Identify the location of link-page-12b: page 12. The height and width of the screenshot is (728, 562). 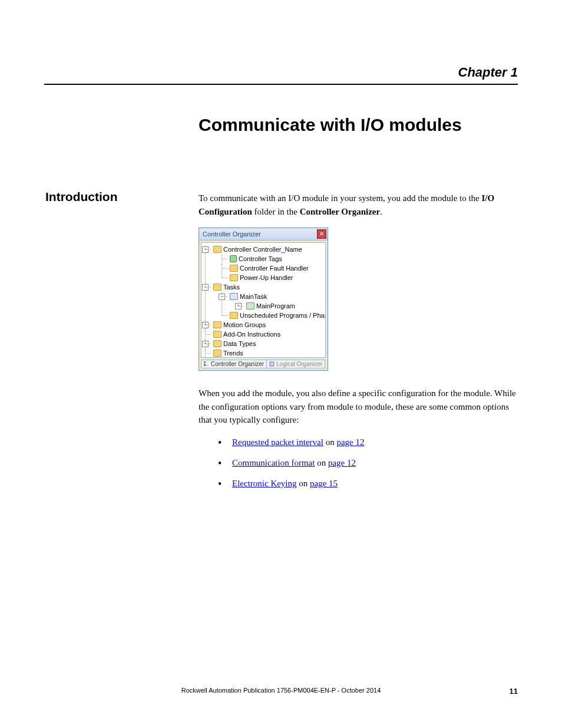
(342, 463).